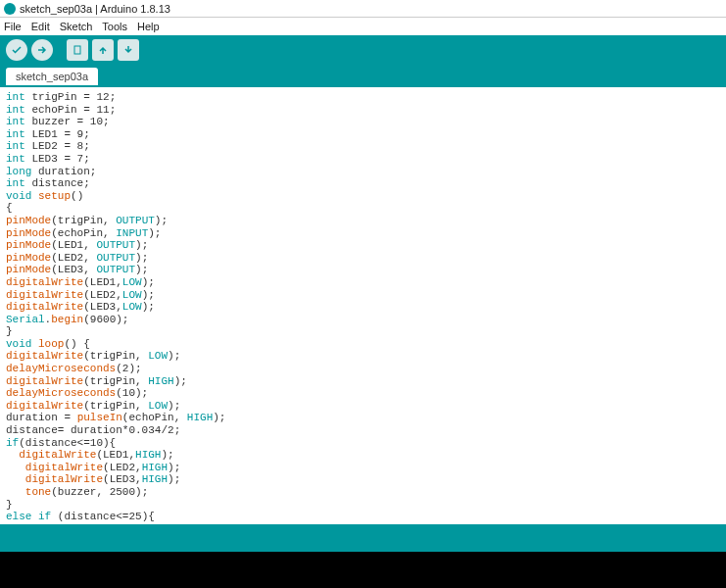  What do you see at coordinates (76, 26) in the screenshot?
I see `menu-sketch: Sketch` at bounding box center [76, 26].